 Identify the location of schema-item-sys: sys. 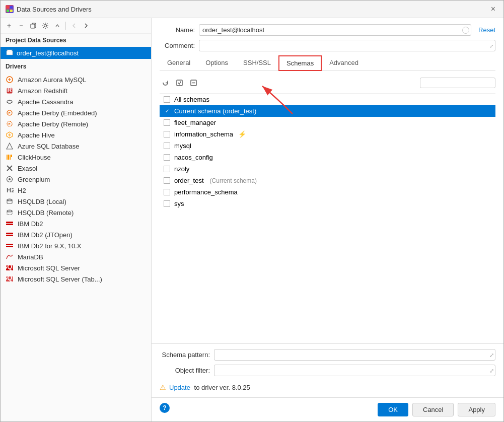
(327, 203).